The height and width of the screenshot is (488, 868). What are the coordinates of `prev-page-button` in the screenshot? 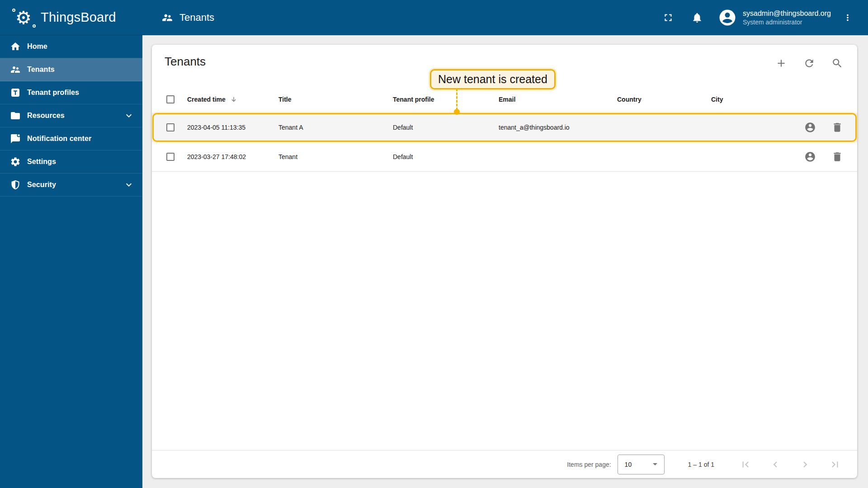 It's located at (775, 465).